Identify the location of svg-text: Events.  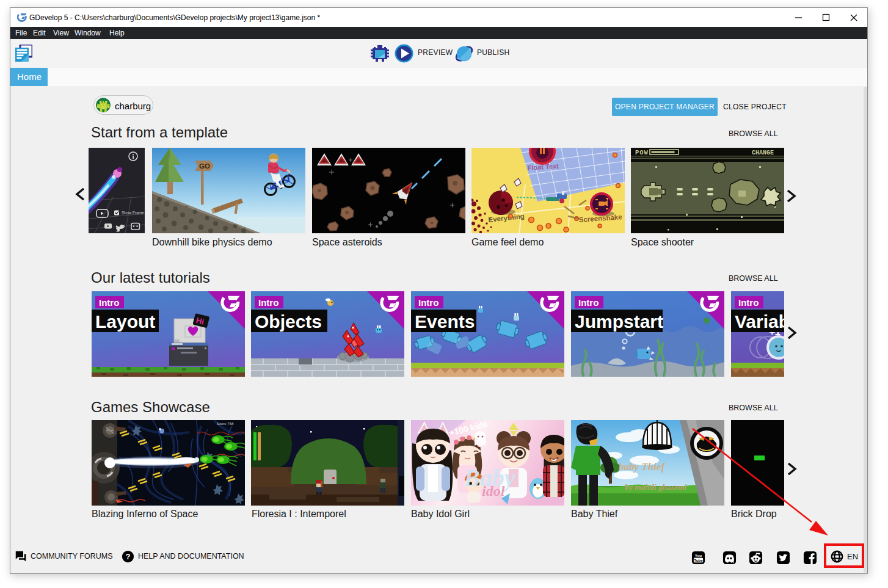
(445, 321).